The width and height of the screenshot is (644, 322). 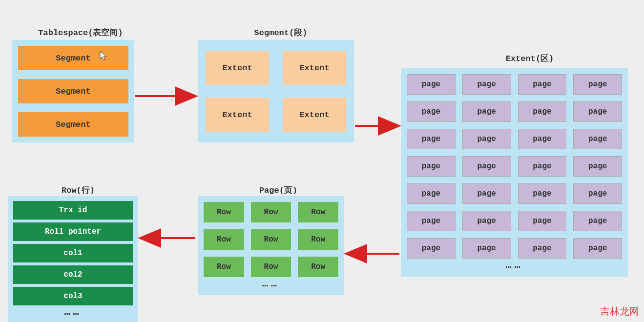 What do you see at coordinates (73, 232) in the screenshot?
I see `field-roll-pointer: Roll pointer` at bounding box center [73, 232].